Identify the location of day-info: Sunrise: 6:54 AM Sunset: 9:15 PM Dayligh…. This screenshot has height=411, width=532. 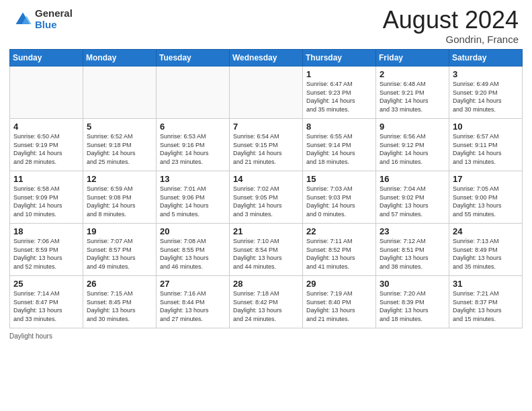
(266, 149).